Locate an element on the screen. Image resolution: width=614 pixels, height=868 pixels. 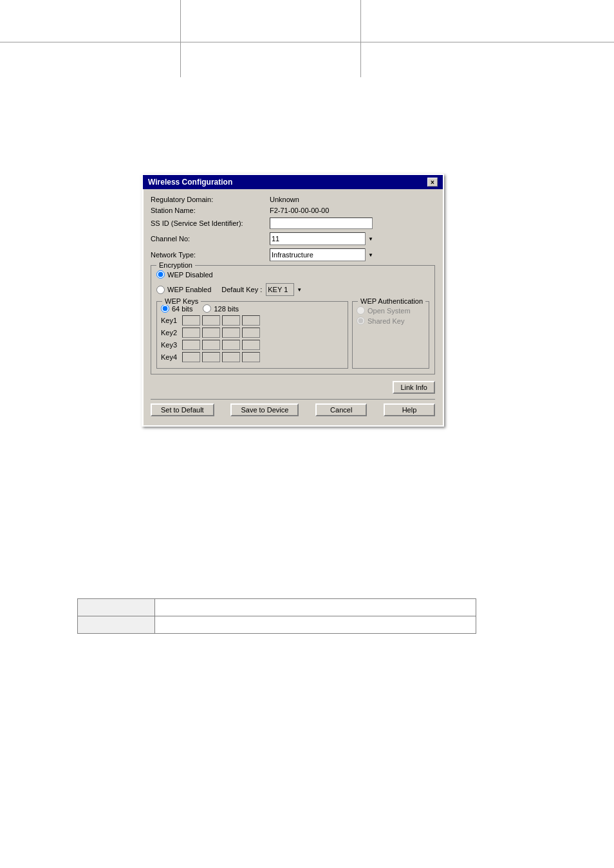
channel-label: Channel No: is located at coordinates (210, 239).